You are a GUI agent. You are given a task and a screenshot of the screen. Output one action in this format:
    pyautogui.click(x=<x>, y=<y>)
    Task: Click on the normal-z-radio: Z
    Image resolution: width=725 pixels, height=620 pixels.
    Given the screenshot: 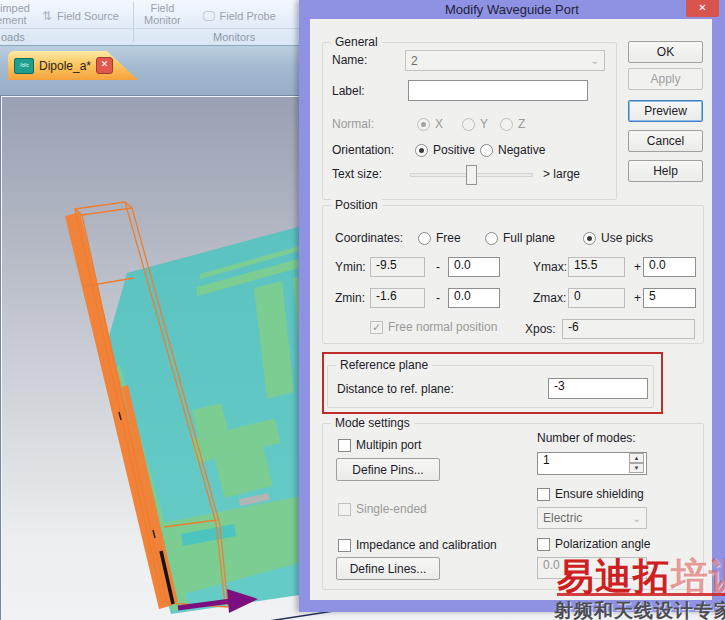 What is the action you would take?
    pyautogui.click(x=512, y=124)
    